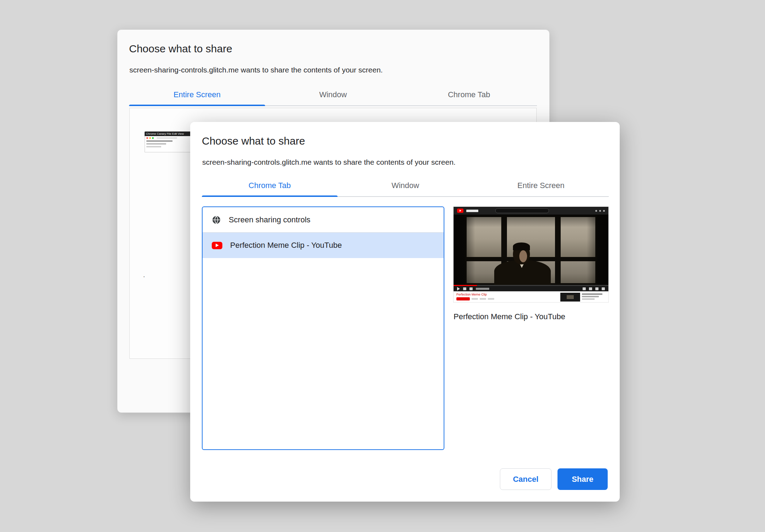 The width and height of the screenshot is (765, 532). I want to click on play-icon, so click(459, 289).